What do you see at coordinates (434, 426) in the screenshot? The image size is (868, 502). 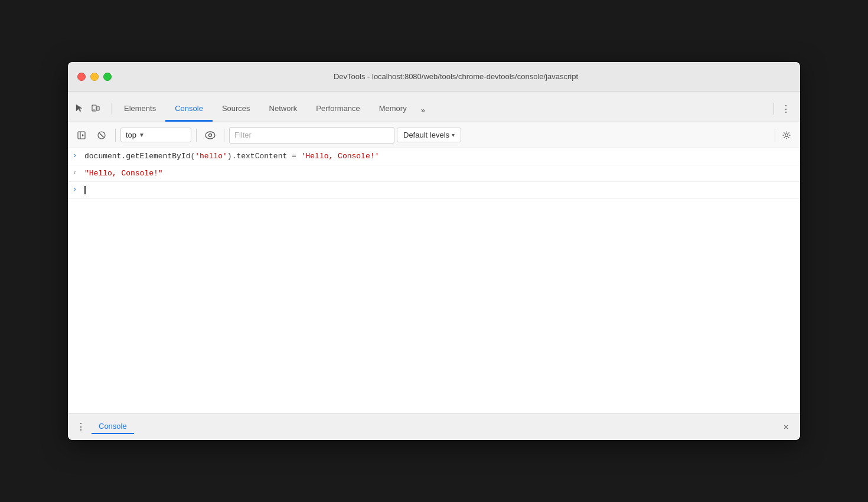 I see `bottom-drawer: ⋮ Console ×` at bounding box center [434, 426].